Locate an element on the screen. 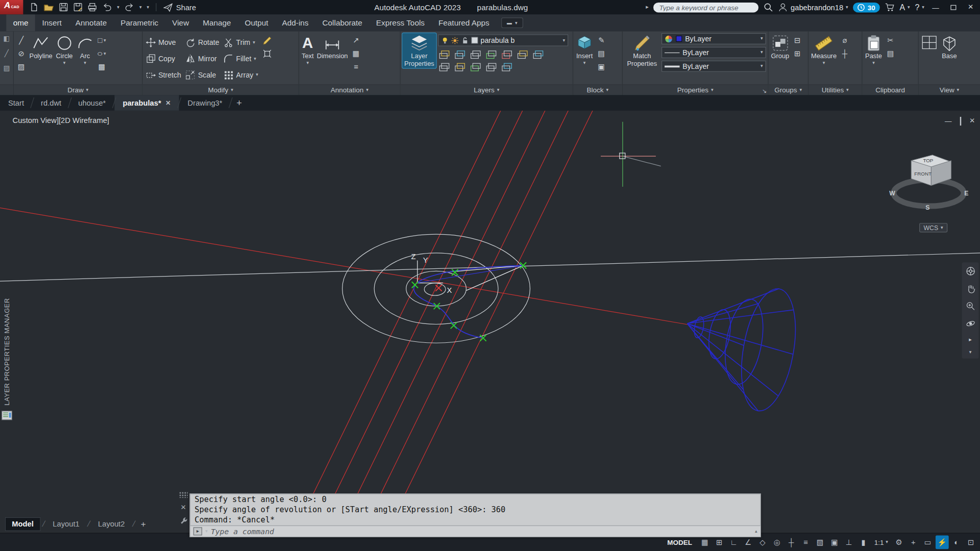 Image resolution: width=980 pixels, height=551 pixels. isodraft-icon: ◇ is located at coordinates (763, 542).